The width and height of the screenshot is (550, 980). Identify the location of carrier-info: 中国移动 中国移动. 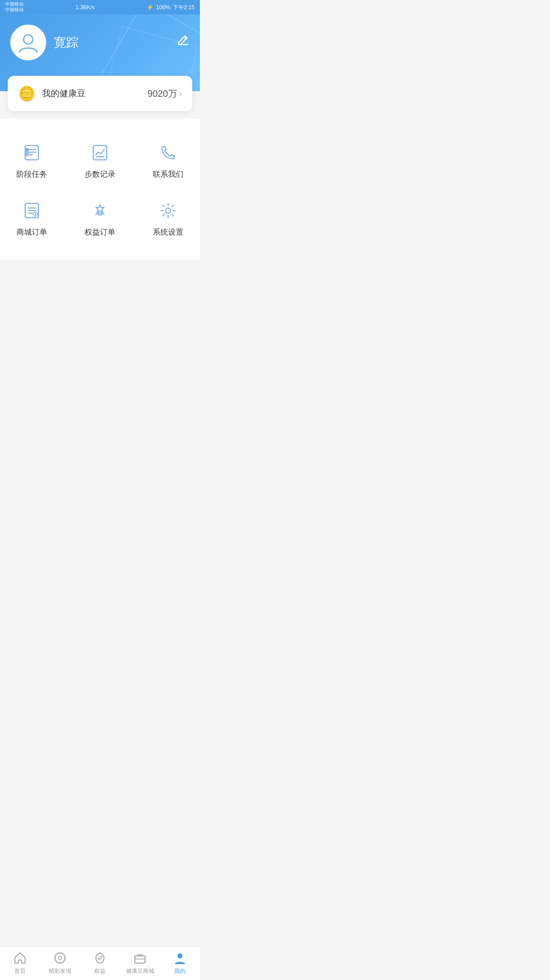
(14, 7).